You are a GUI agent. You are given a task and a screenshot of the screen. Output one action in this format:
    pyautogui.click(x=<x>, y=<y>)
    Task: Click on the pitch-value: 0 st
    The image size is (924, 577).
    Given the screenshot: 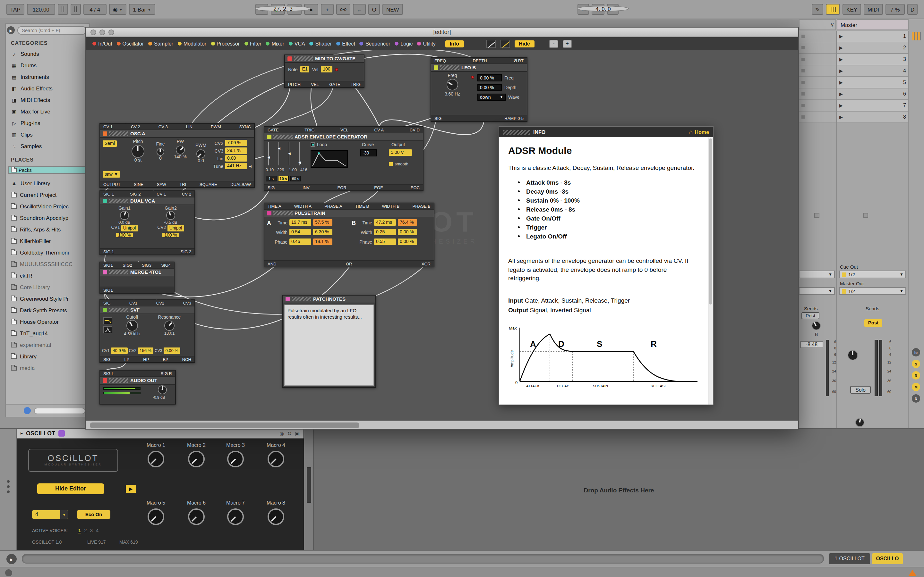 What is the action you would take?
    pyautogui.click(x=138, y=160)
    